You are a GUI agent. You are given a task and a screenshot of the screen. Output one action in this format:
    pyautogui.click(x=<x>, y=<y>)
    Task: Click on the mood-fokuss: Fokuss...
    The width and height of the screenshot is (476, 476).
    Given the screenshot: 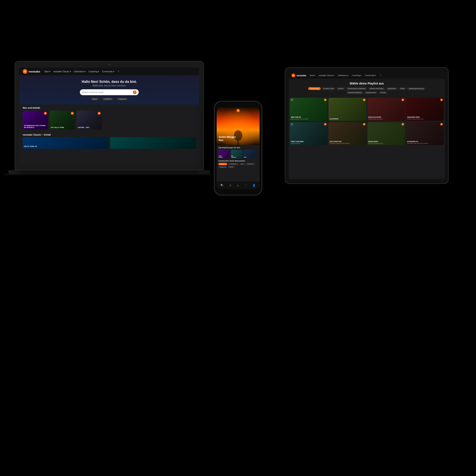 What is the action you would take?
    pyautogui.click(x=231, y=167)
    